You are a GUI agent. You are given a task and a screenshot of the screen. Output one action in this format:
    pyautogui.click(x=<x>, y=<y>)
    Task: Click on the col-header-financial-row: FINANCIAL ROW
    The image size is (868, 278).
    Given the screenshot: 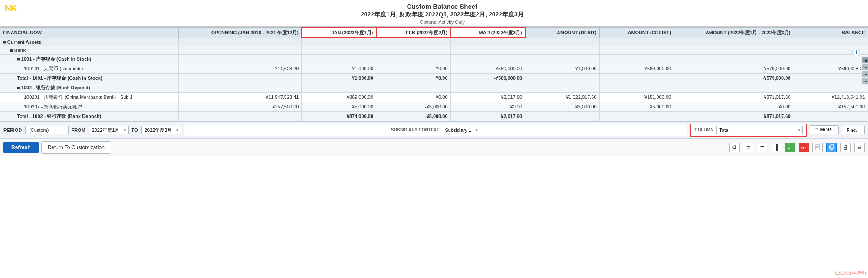 What is the action you would take?
    pyautogui.click(x=89, y=33)
    